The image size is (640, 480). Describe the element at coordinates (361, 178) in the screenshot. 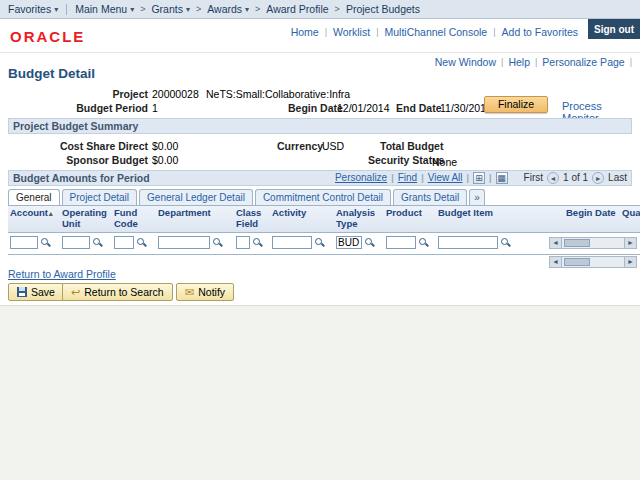

I see `personalize-link: Personalize` at that location.